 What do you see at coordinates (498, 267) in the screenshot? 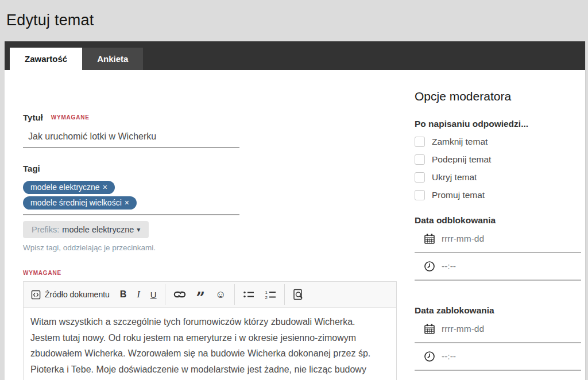
I see `unlock-time-input: --:--` at bounding box center [498, 267].